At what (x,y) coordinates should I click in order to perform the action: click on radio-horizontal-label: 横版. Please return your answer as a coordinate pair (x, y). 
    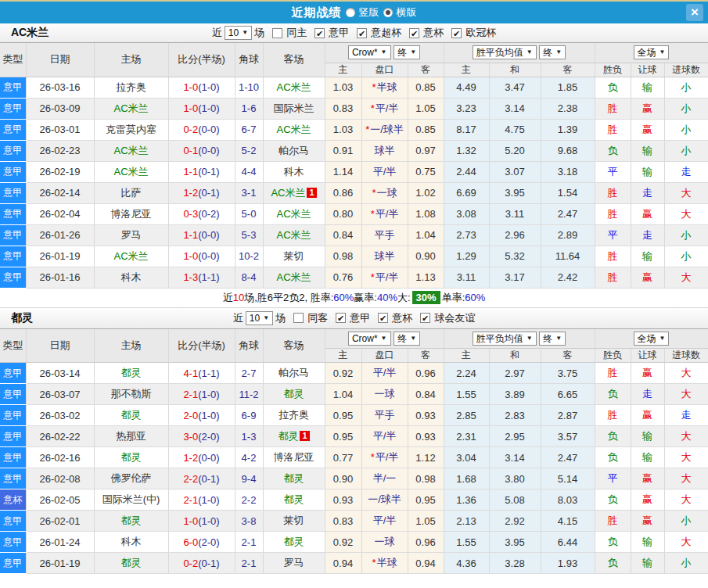
    Looking at the image, I should click on (407, 13).